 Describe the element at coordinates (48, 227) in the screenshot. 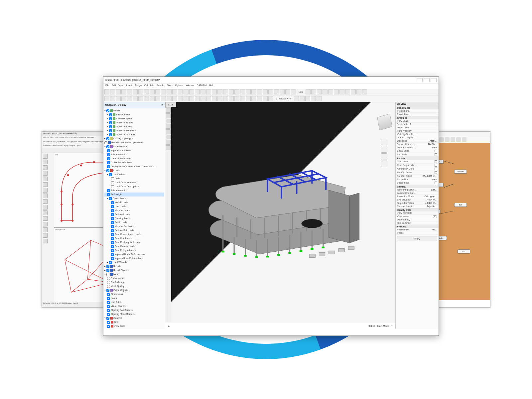

I see `rhino-tool-palette` at that location.